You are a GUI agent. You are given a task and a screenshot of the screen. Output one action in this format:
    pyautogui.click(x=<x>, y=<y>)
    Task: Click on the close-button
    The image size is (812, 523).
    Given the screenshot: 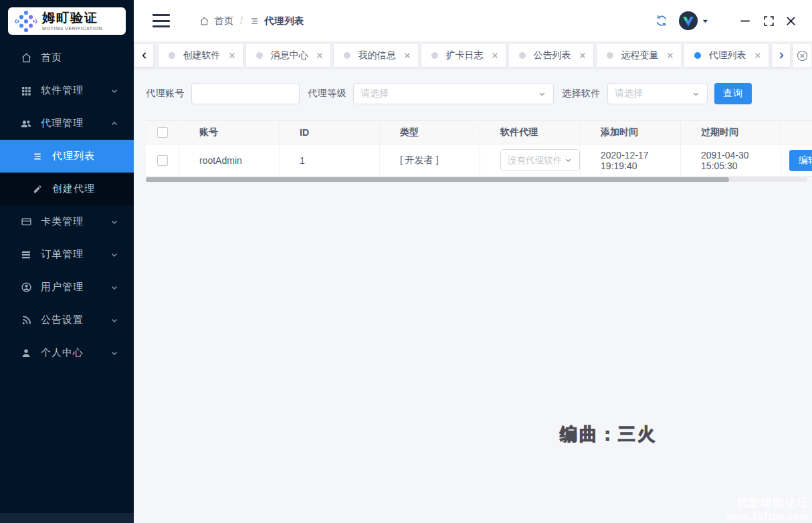 What is the action you would take?
    pyautogui.click(x=791, y=21)
    